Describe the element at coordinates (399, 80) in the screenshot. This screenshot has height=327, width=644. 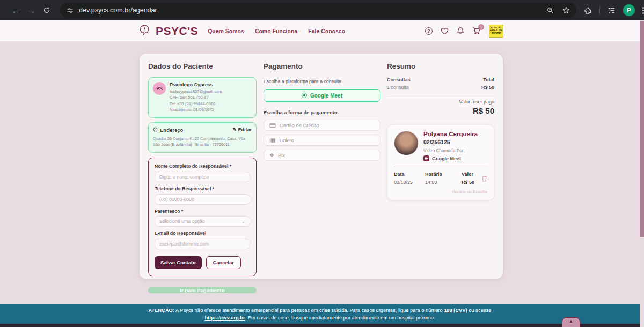
I see `consultas-label: Consultas` at that location.